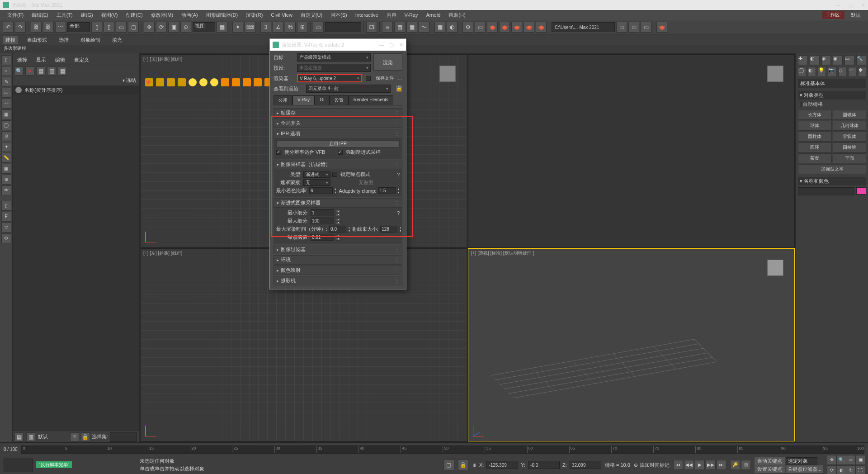 Image resolution: width=868 pixels, height=474 pixels. What do you see at coordinates (338, 270) in the screenshot?
I see `rollout-colormap: 颜色映射⋮` at bounding box center [338, 270].